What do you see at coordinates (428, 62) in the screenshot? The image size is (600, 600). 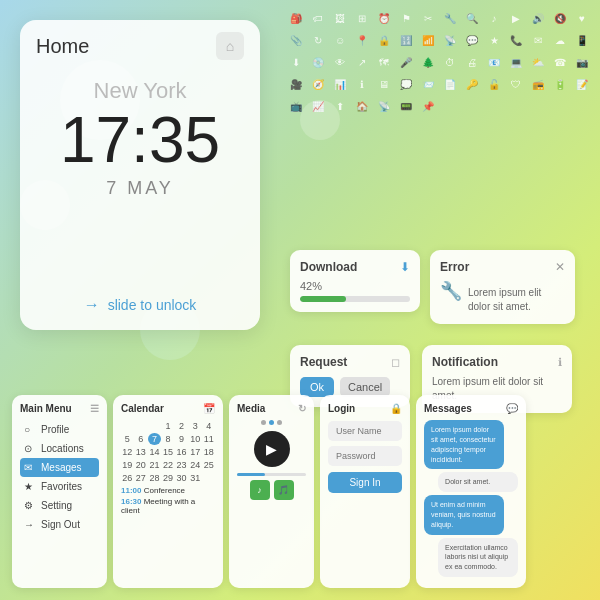 I see `icon-tree: 🌲` at bounding box center [428, 62].